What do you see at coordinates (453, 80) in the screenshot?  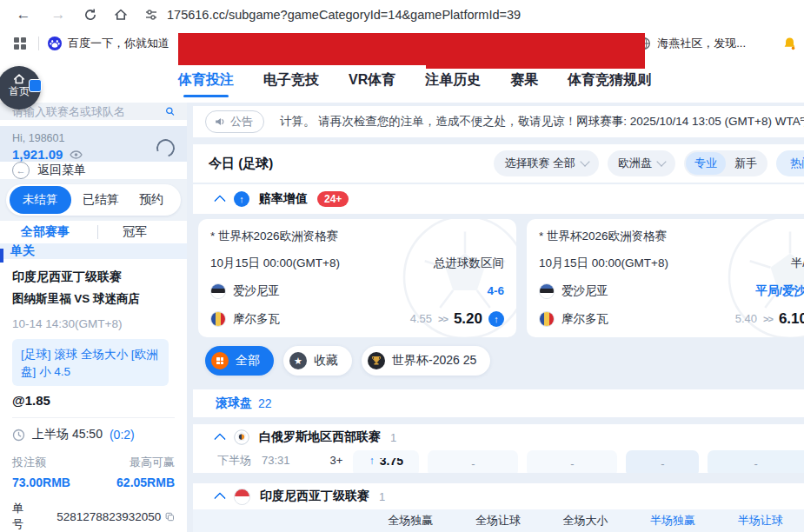 I see `tab-bet-history: 注单历史` at bounding box center [453, 80].